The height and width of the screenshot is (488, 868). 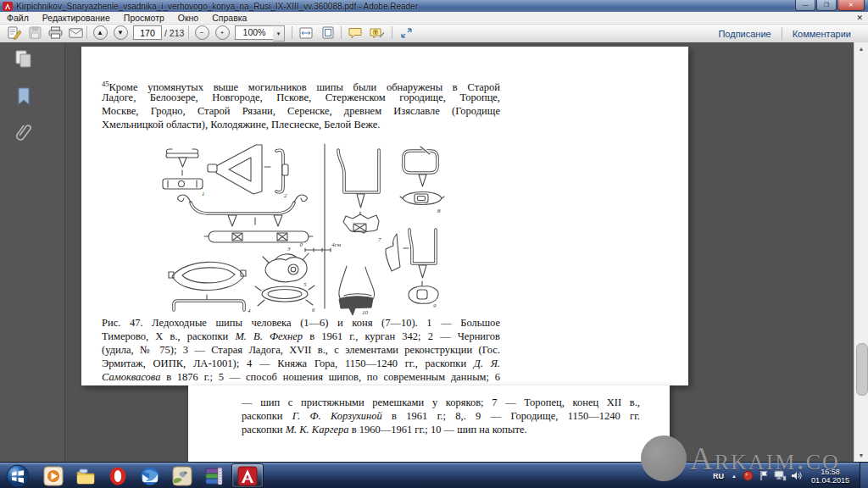 What do you see at coordinates (18, 18) in the screenshot?
I see `menu-file: Файл` at bounding box center [18, 18].